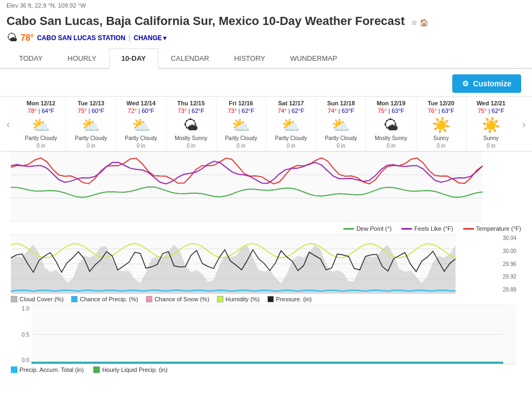  What do you see at coordinates (487, 84) in the screenshot?
I see `customize-button: ⚙ Customize` at bounding box center [487, 84].